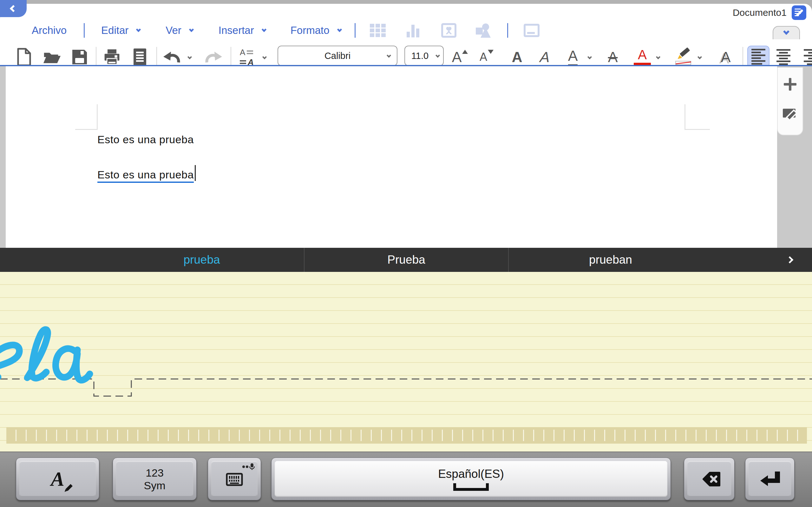  I want to click on highlight-button, so click(684, 57).